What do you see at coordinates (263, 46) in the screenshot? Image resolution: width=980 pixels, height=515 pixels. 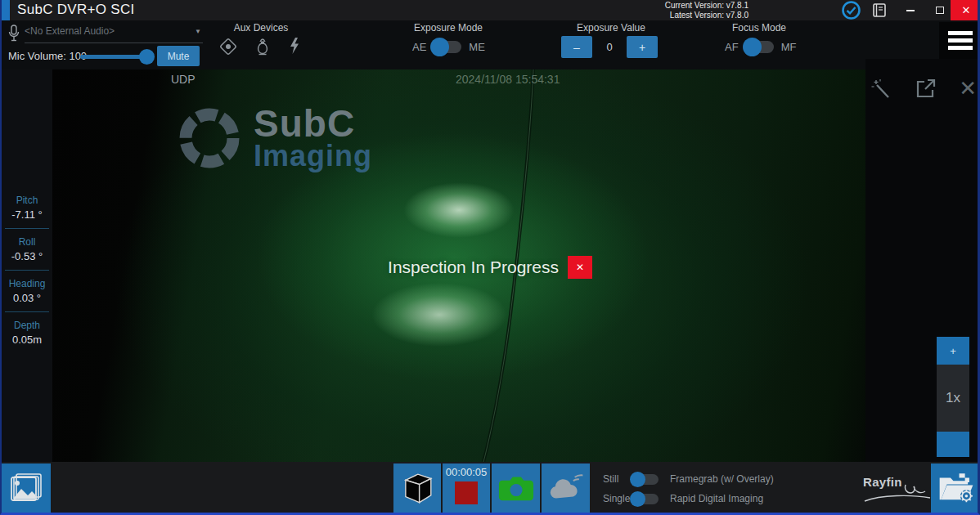 I see `lamp-device-icon` at bounding box center [263, 46].